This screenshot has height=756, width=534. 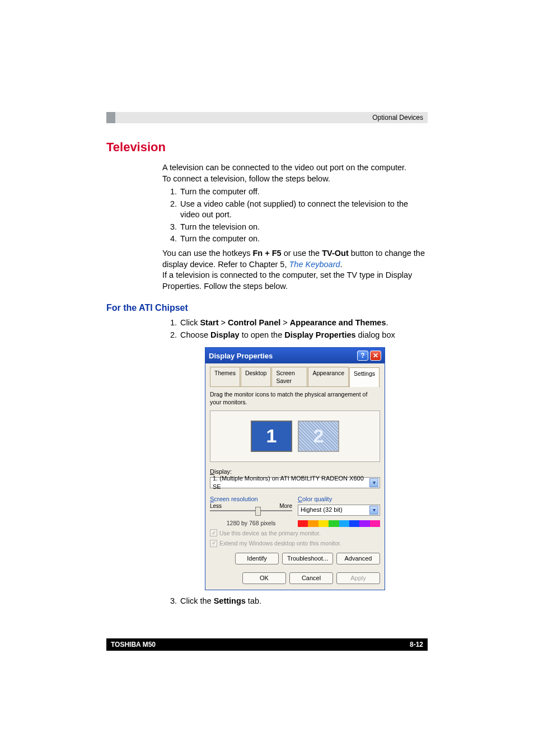 I want to click on tab-desktop: Desktop, so click(x=256, y=376).